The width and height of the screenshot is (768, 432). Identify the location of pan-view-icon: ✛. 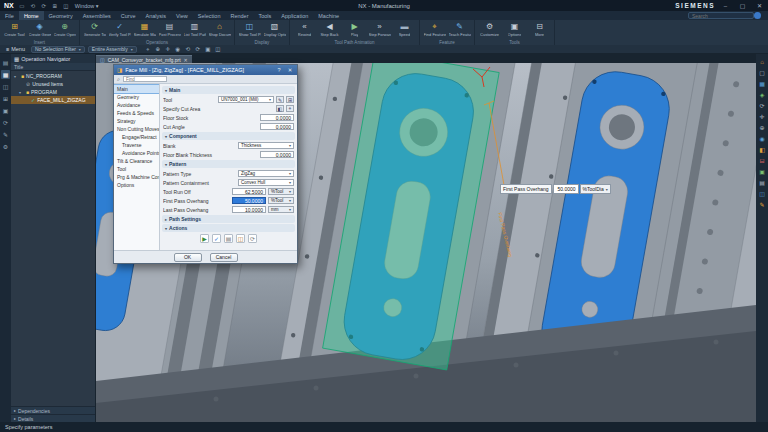
(762, 116).